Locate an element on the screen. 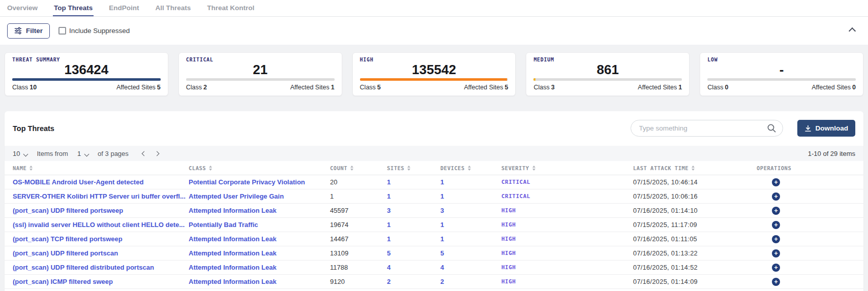  download-button: Download is located at coordinates (827, 128).